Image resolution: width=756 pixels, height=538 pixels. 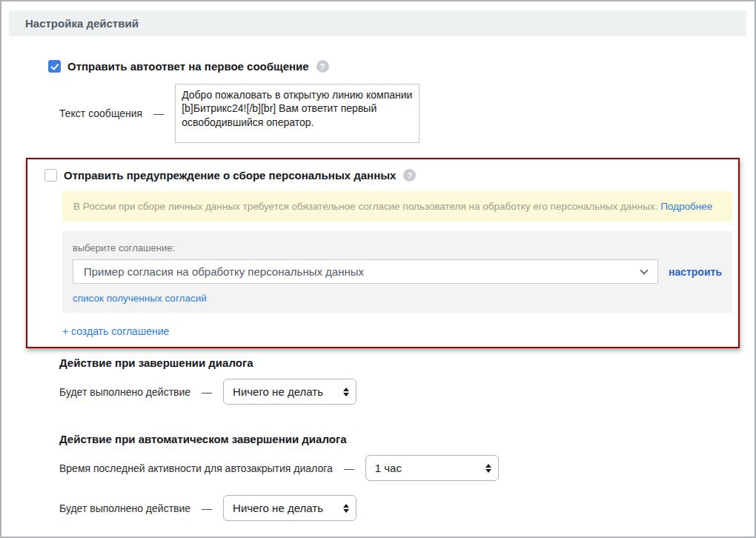 I want to click on auto-reply-row: Отправить автоответ на первое сообщение …, so click(x=402, y=67).